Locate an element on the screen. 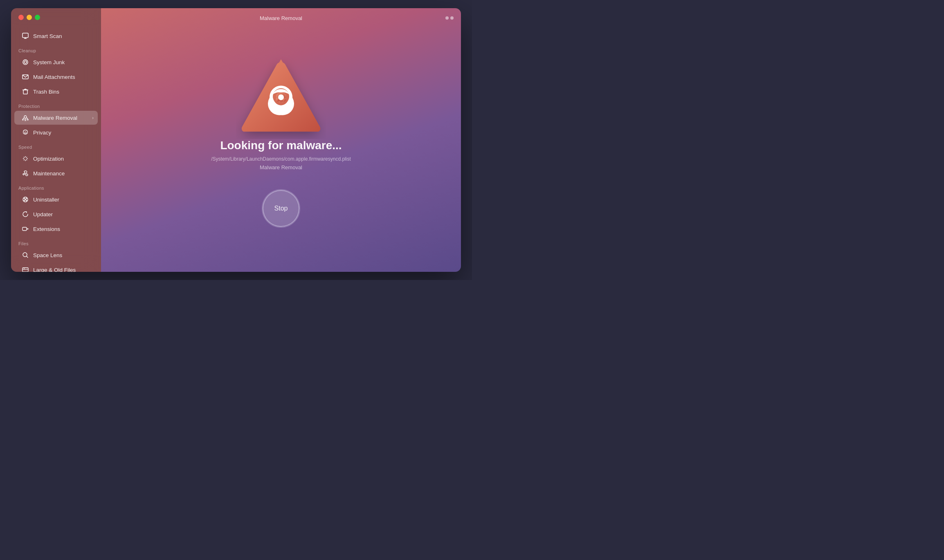  files-section-label: Files is located at coordinates (56, 242).